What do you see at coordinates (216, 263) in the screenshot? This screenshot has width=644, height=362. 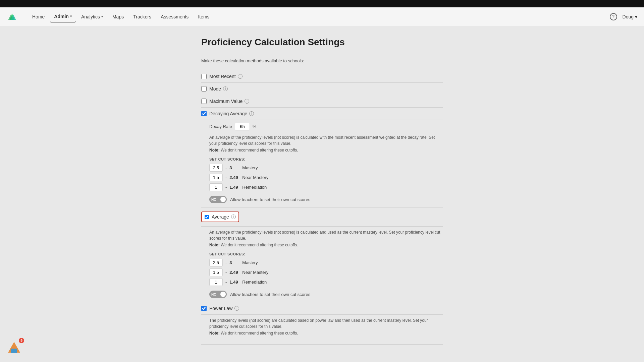 I see `avg-cut-score-from-mastery` at bounding box center [216, 263].